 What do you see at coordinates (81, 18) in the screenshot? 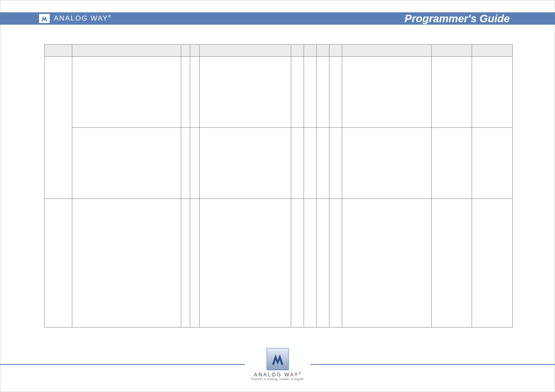
I see `brand-text: ANALOG WAY` at bounding box center [81, 18].